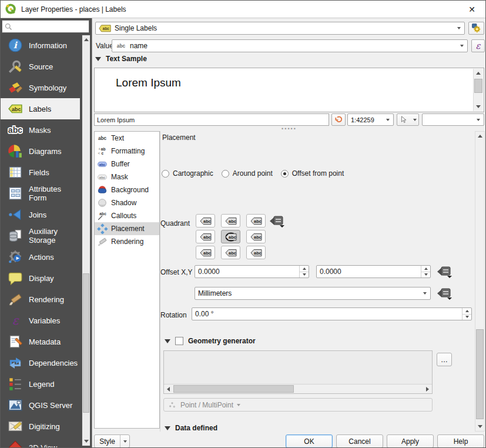  I want to click on expression-hscrollbar, so click(298, 389).